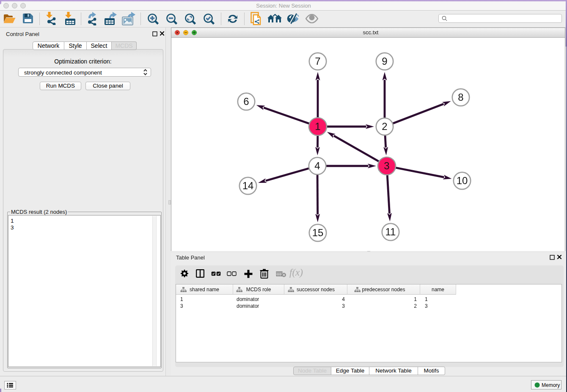 This screenshot has height=392, width=567. Describe the element at coordinates (387, 166) in the screenshot. I see `svg-text: 3` at that location.